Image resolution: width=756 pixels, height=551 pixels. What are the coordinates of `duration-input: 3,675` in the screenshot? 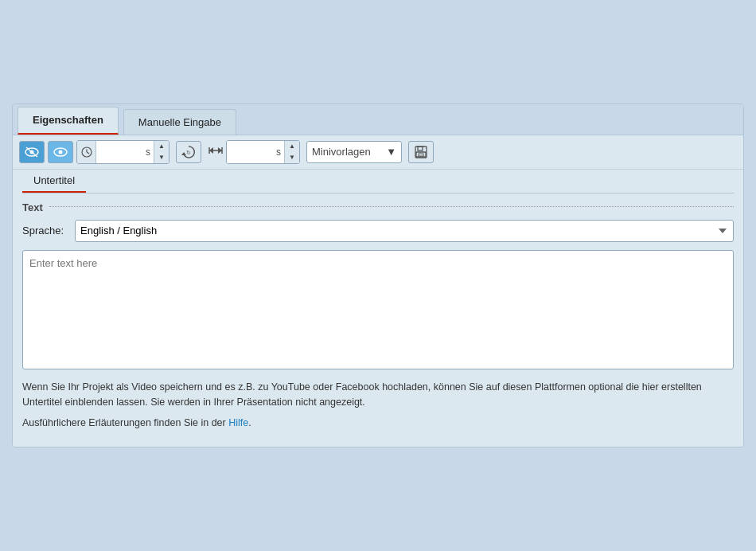 It's located at (119, 152).